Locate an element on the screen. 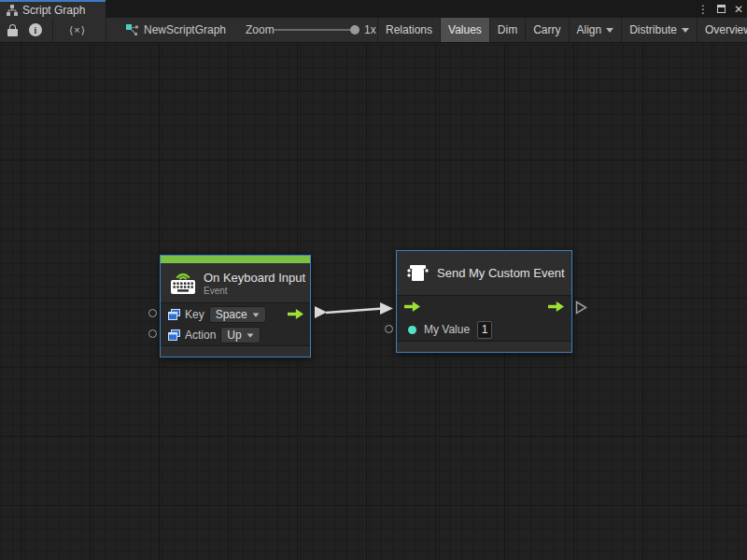  zoom-slider-handle is located at coordinates (355, 30).